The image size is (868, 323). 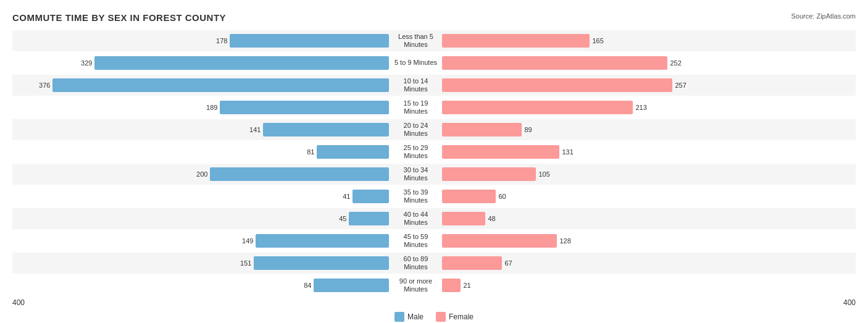 What do you see at coordinates (434, 196) in the screenshot?
I see `table-row: 4135 to 39 Minutes60` at bounding box center [434, 196].